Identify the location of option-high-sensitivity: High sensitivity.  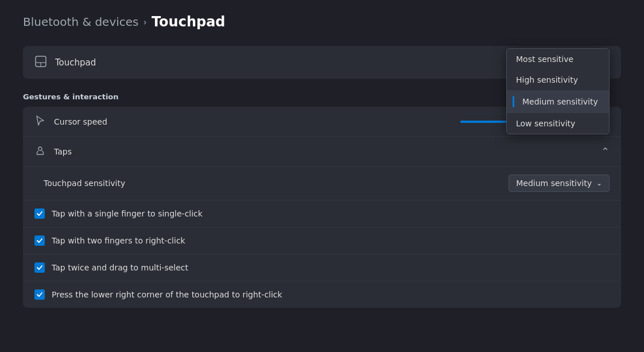
(558, 80).